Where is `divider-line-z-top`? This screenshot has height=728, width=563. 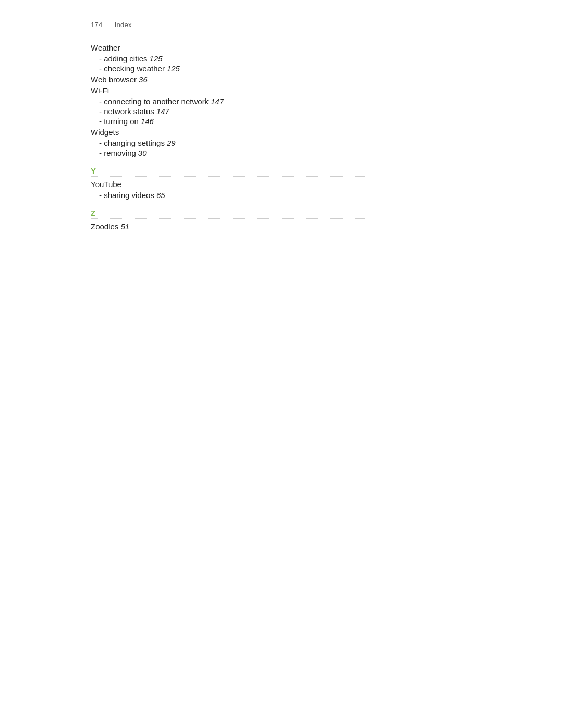
divider-line-z-top is located at coordinates (228, 207).